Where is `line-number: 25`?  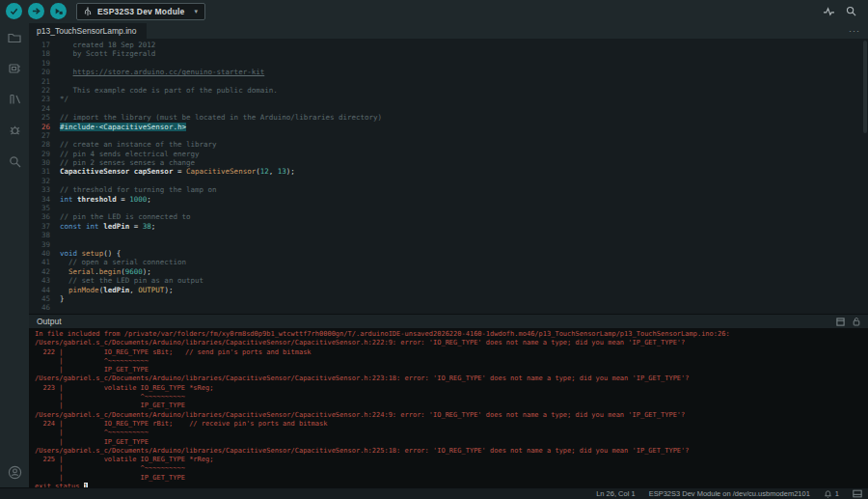
line-number: 25 is located at coordinates (40, 118).